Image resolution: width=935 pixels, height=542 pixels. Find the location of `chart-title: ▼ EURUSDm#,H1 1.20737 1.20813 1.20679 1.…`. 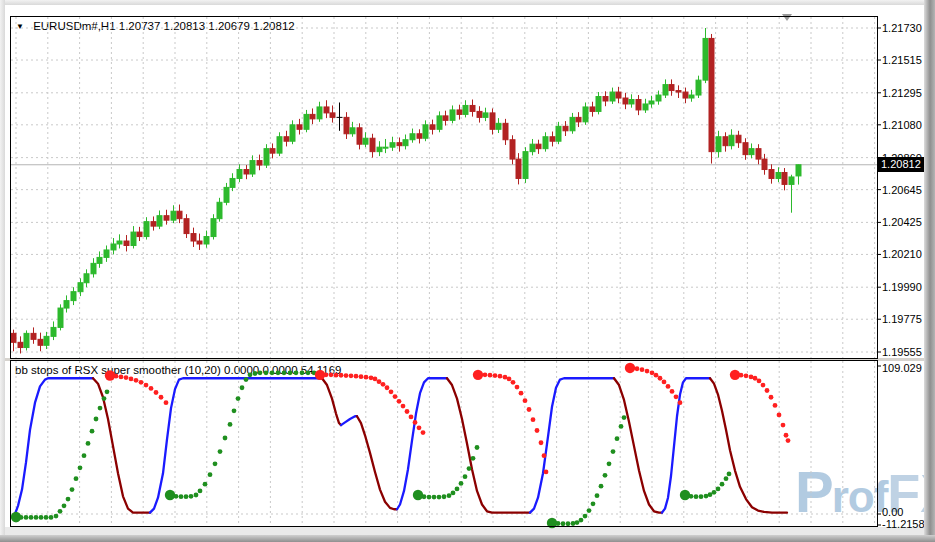

chart-title: ▼ EURUSDm#,H1 1.20737 1.20813 1.20679 1.… is located at coordinates (156, 26).